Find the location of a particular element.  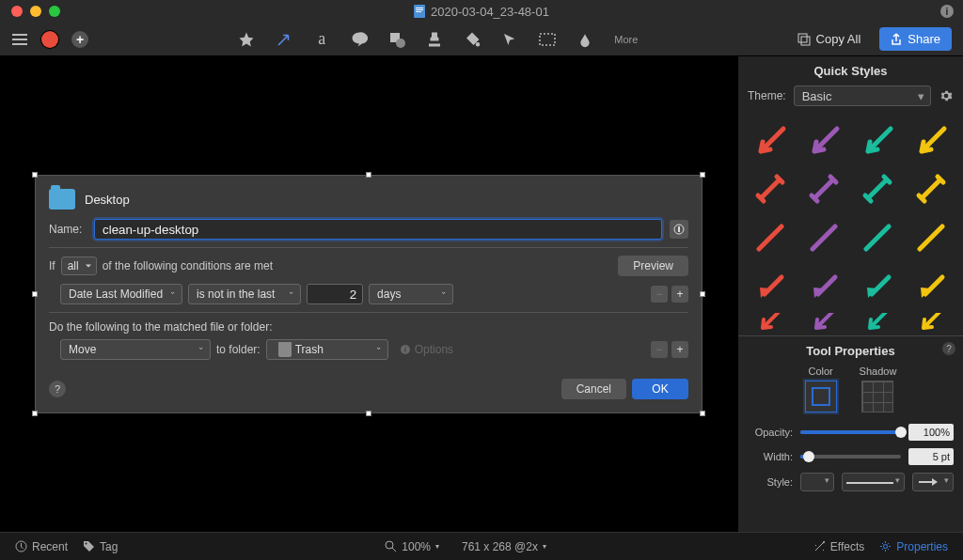

color-picker-button is located at coordinates (821, 397).